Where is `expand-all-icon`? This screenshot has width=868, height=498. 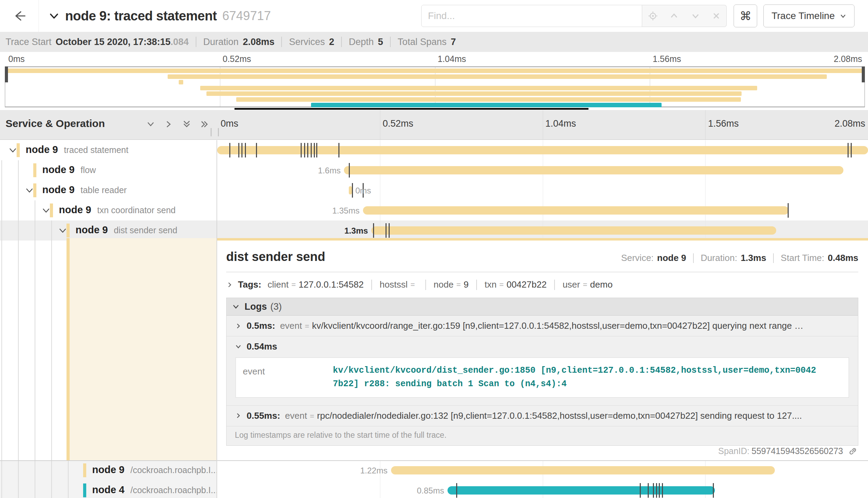
expand-all-icon is located at coordinates (205, 124).